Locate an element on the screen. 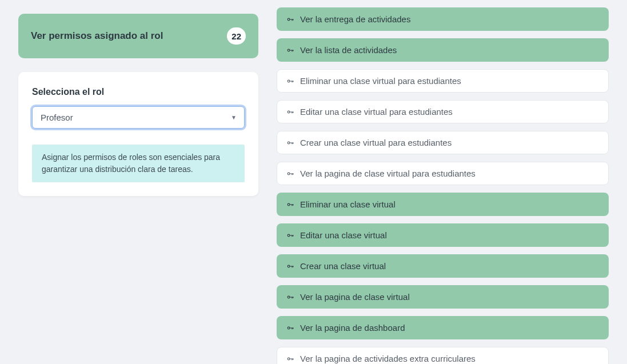 The width and height of the screenshot is (627, 364). permission-item: Ver la pagina de actividades extra curri… is located at coordinates (442, 355).